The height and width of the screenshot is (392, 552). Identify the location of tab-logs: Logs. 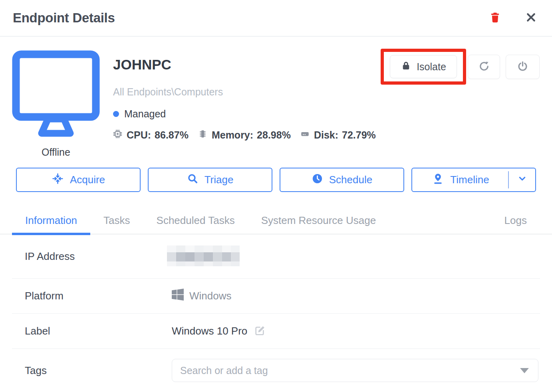
(516, 220).